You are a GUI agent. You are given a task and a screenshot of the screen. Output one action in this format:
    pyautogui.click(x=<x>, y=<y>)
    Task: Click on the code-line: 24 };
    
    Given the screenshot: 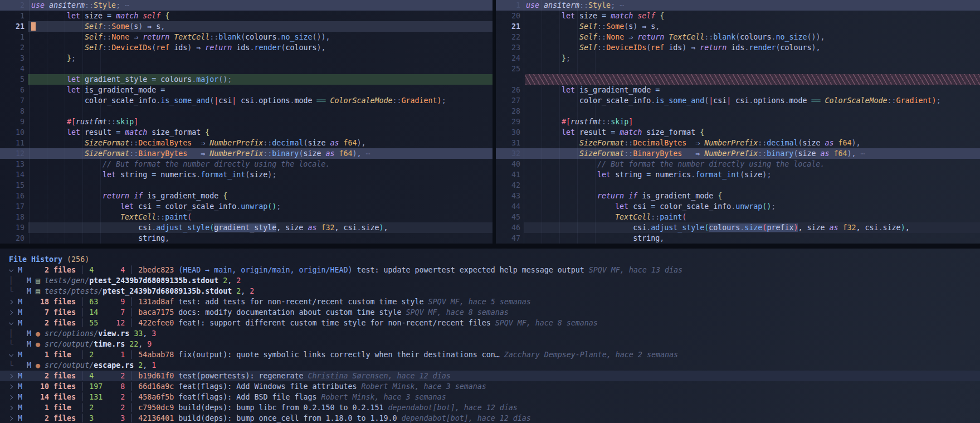 What is the action you would take?
    pyautogui.click(x=738, y=58)
    